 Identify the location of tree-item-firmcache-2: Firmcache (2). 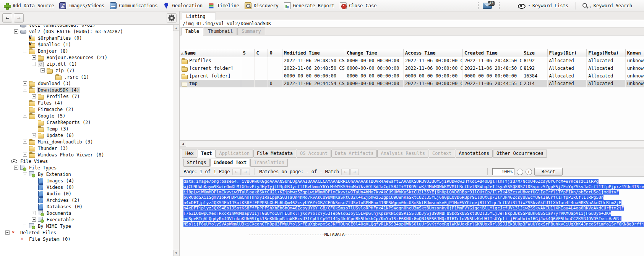
(86, 109).